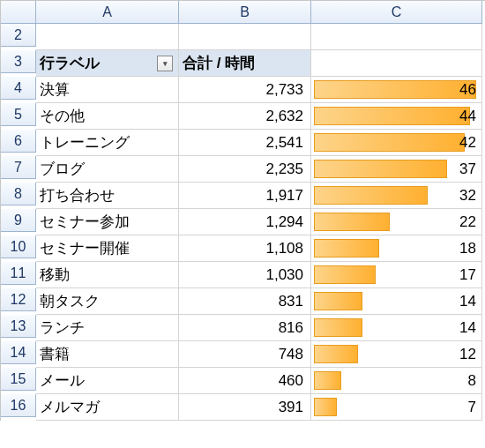  I want to click on row-header-5: 5, so click(19, 115).